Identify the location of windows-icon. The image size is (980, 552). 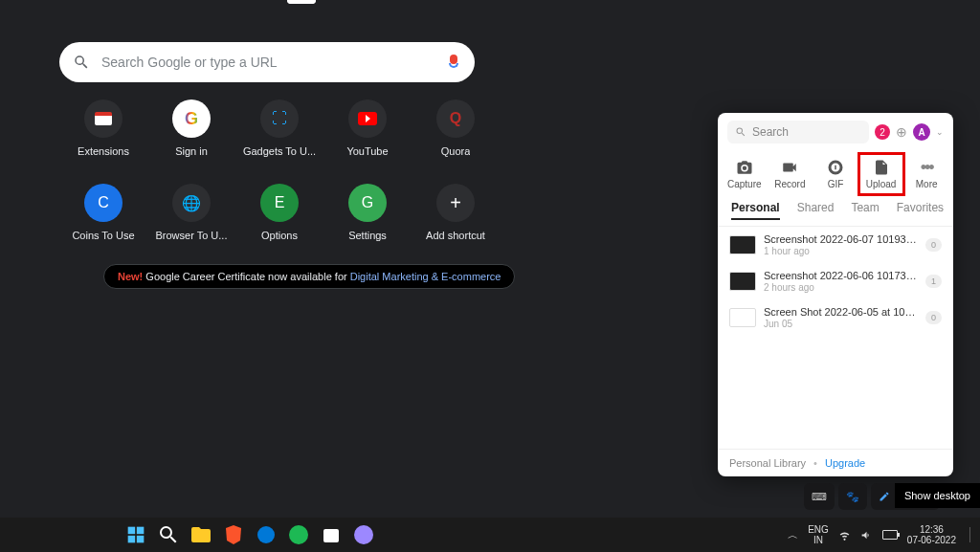
(136, 535).